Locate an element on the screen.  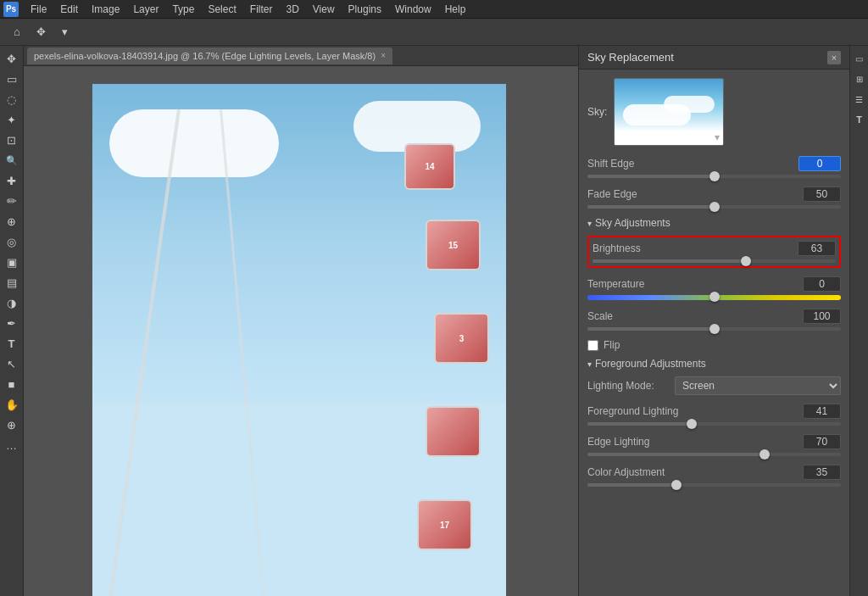
shift-edge-fill is located at coordinates (651, 176).